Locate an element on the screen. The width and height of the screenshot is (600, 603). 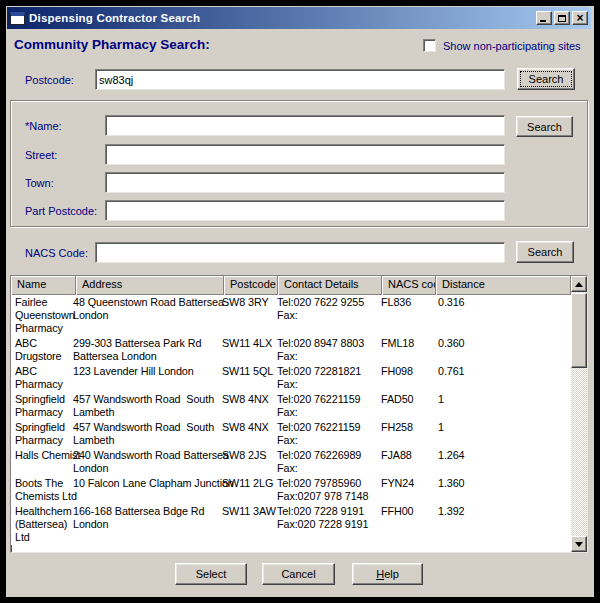
cell-postcode: SW11 5QL is located at coordinates (246, 378).